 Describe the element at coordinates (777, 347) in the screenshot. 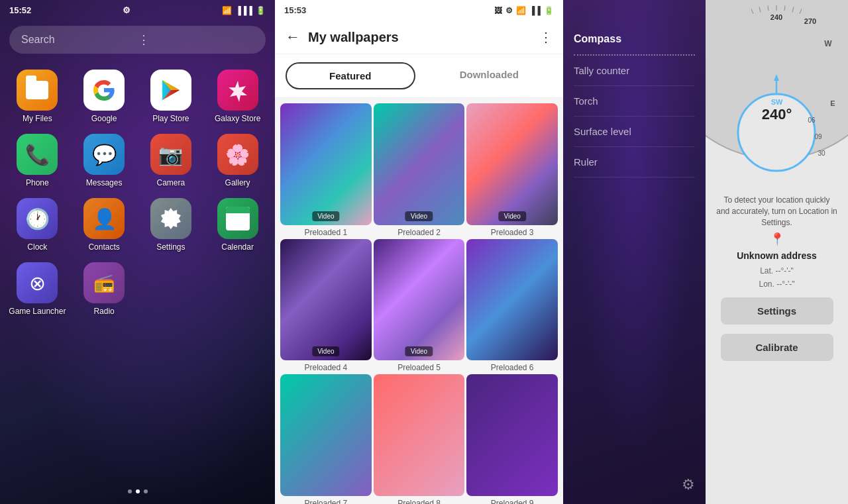

I see `compass-calibrate-button: Calibrate` at that location.